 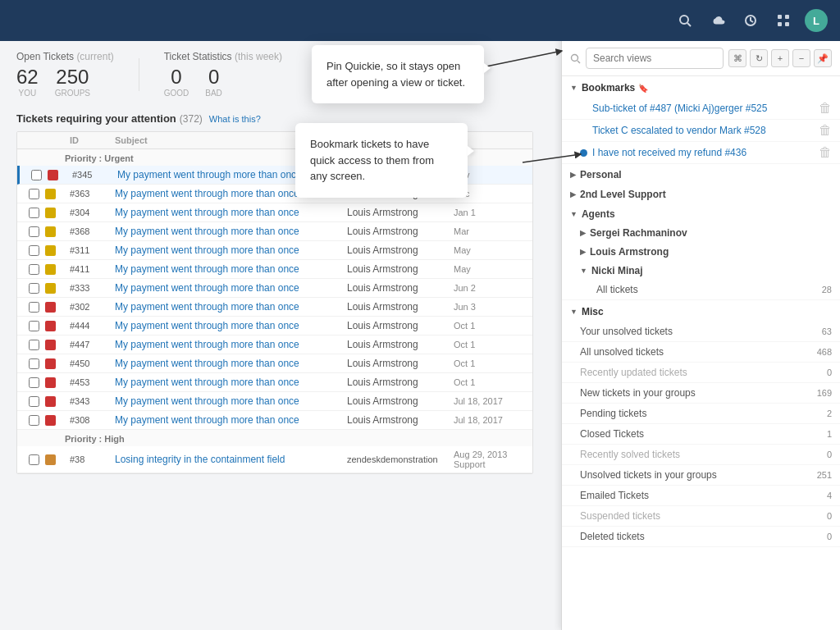 I want to click on misc-view-item: Recently updated tickets0, so click(x=701, y=372).